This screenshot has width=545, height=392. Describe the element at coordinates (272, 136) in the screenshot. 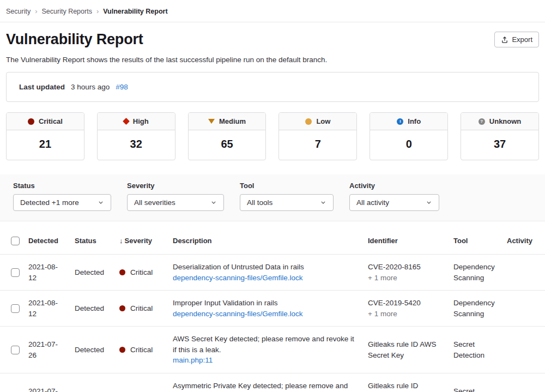

I see `severity-summary-cards: Critical 21 High 32 Medium 65` at that location.